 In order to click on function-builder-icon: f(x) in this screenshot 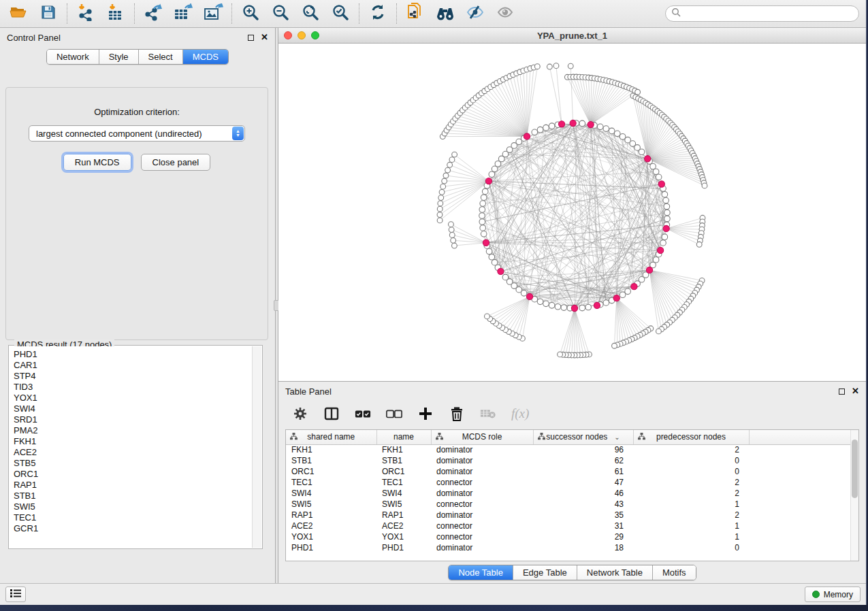, I will do `click(520, 414)`.